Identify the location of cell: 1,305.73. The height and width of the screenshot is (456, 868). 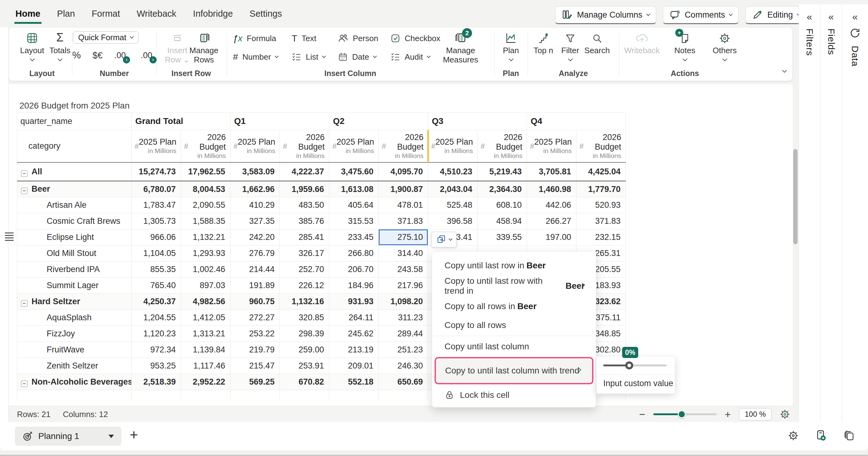
(156, 221).